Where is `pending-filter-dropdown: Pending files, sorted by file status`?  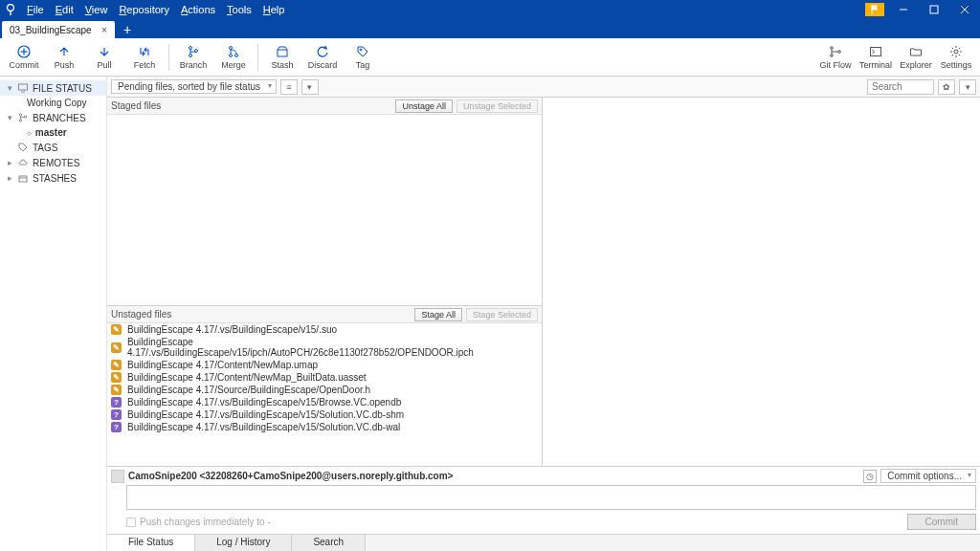 pending-filter-dropdown: Pending files, sorted by file status is located at coordinates (193, 86).